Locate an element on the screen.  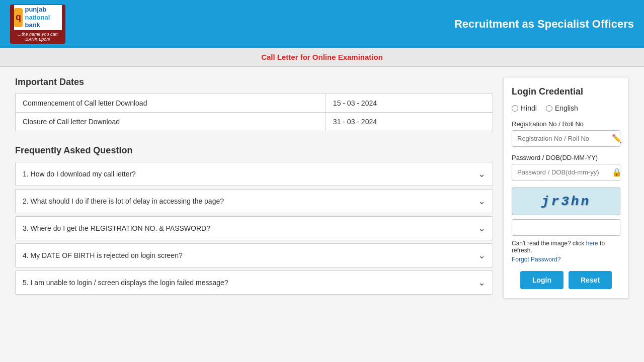
lock-icon: 🔒 is located at coordinates (617, 172).